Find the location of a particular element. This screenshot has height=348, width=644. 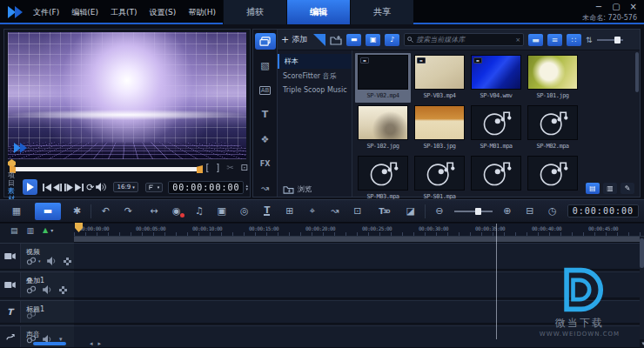

timeline-seek-strip is located at coordinates (359, 240).